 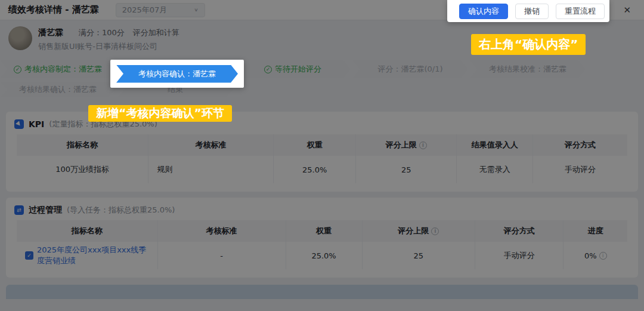 I want to click on col-header: 结果值录入人, so click(x=494, y=145).